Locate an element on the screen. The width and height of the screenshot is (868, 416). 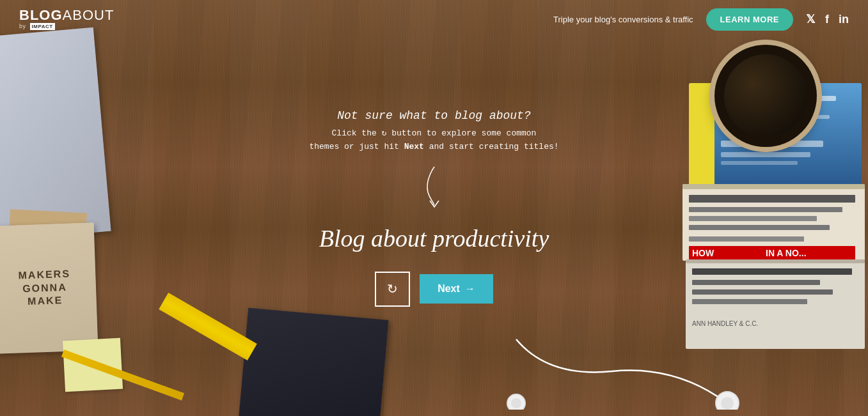
next-button: Next → is located at coordinates (457, 289).